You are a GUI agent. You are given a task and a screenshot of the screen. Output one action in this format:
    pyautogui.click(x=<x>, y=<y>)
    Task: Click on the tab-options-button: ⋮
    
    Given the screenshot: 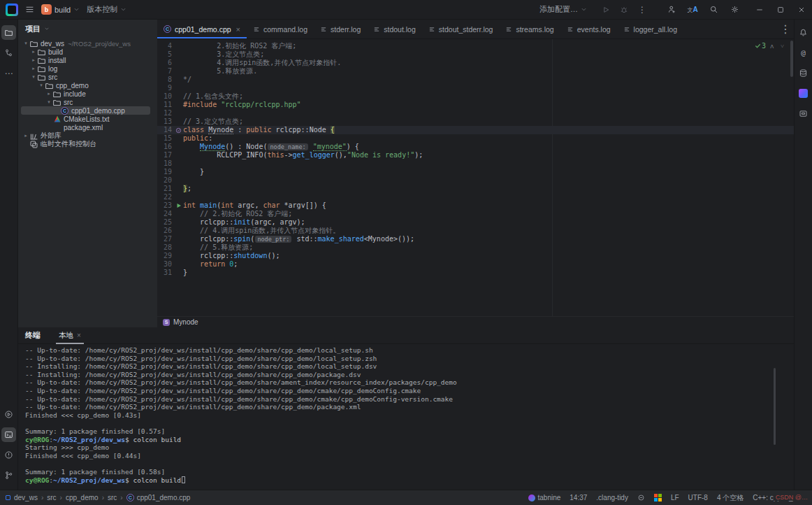 What is the action you would take?
    pyautogui.click(x=785, y=29)
    